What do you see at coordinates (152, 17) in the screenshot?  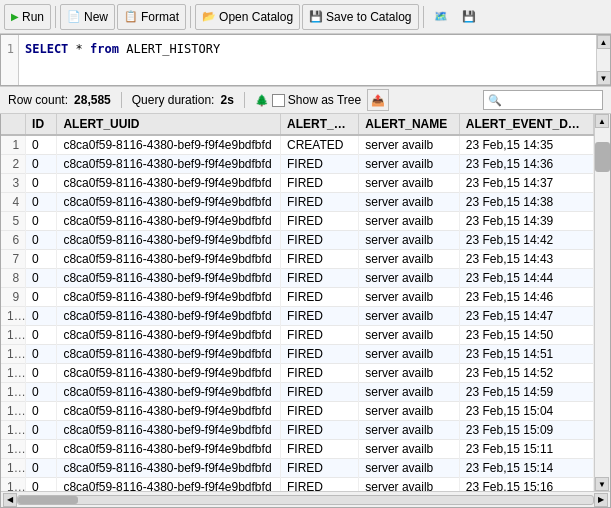 I see `format-button: 📋 Format` at bounding box center [152, 17].